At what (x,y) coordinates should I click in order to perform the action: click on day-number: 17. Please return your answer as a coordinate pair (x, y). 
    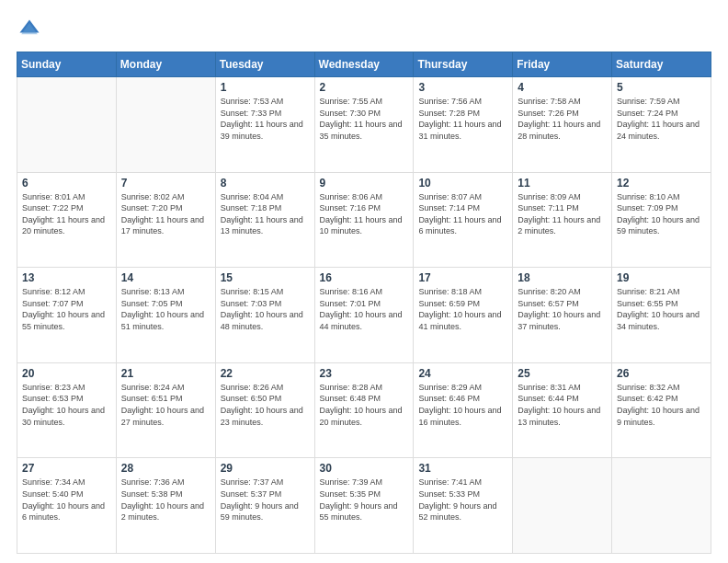
    Looking at the image, I should click on (463, 278).